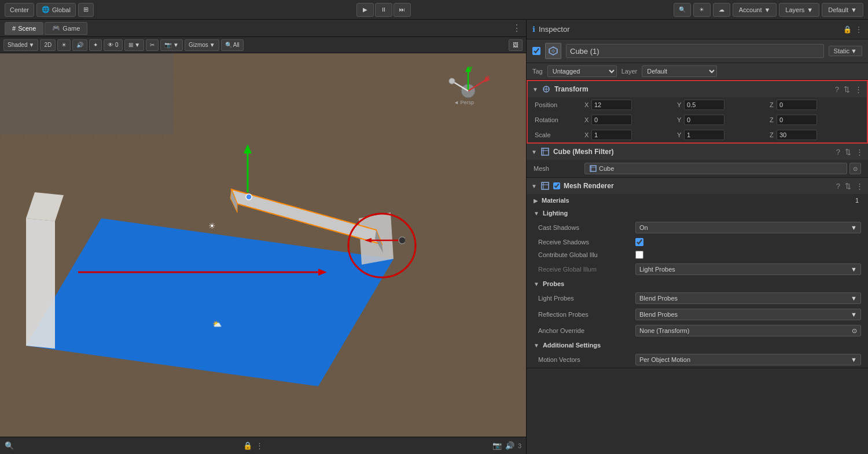 The width and height of the screenshot is (868, 454). Describe the element at coordinates (584, 255) in the screenshot. I see `contribute-gi-label: Contribute Global Illu` at that location.